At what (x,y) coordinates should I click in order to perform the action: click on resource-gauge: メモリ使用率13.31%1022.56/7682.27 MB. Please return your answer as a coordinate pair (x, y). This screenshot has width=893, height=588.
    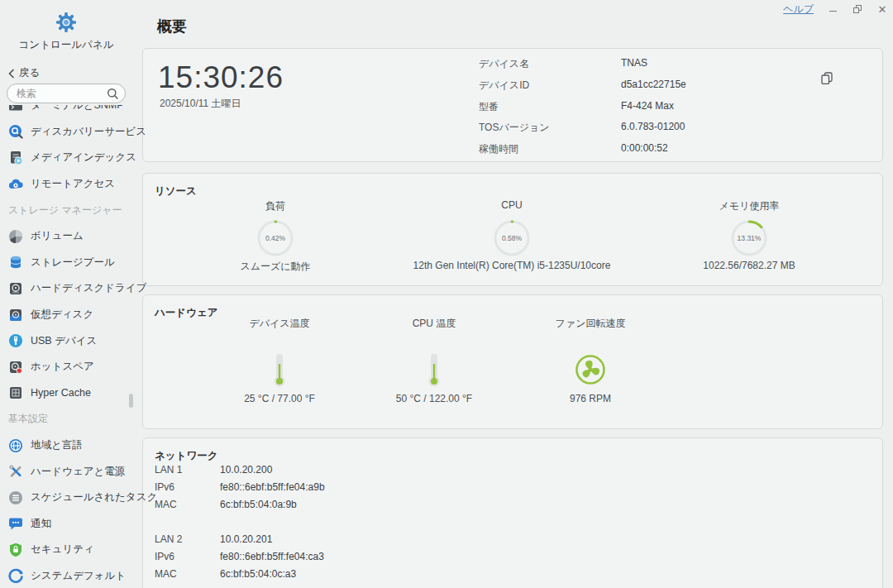
    Looking at the image, I should click on (749, 230).